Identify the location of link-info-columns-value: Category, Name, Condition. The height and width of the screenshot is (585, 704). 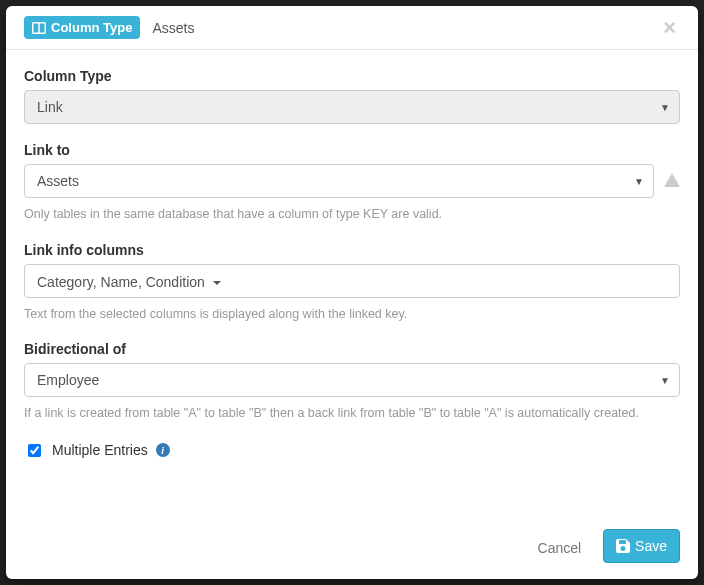
(121, 282).